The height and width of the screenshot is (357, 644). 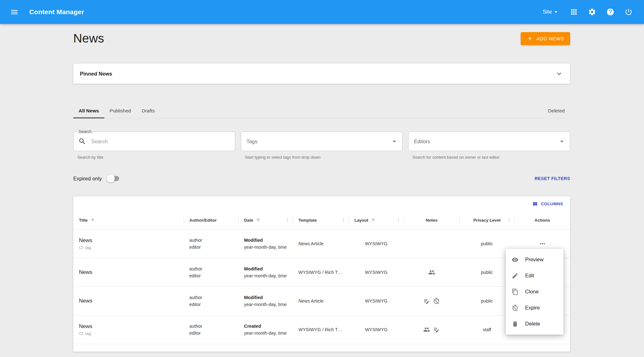 What do you see at coordinates (610, 12) in the screenshot?
I see `help-icon` at bounding box center [610, 12].